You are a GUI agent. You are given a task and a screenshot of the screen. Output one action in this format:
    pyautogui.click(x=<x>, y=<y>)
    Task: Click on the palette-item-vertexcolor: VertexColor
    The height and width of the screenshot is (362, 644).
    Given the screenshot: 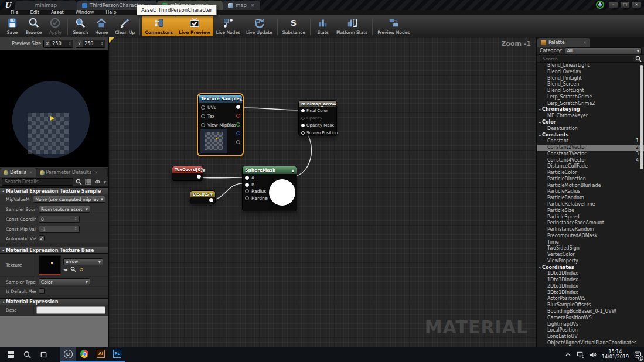 What is the action you would take?
    pyautogui.click(x=591, y=255)
    